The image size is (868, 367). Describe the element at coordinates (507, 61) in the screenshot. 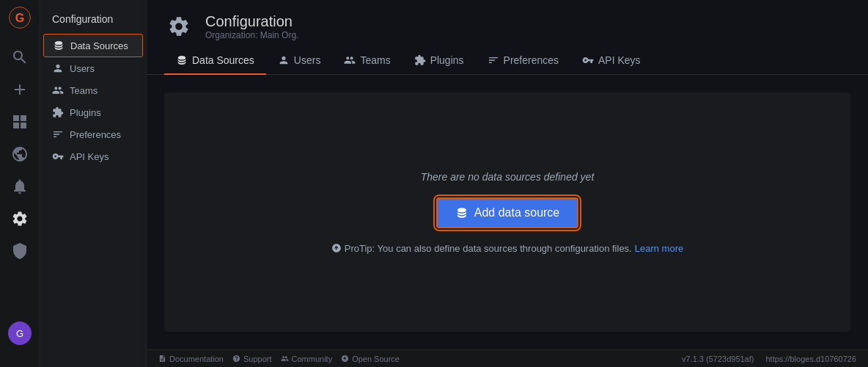

I see `tabs-bar: Data Sources Users Teams Plugins Prefere…` at that location.